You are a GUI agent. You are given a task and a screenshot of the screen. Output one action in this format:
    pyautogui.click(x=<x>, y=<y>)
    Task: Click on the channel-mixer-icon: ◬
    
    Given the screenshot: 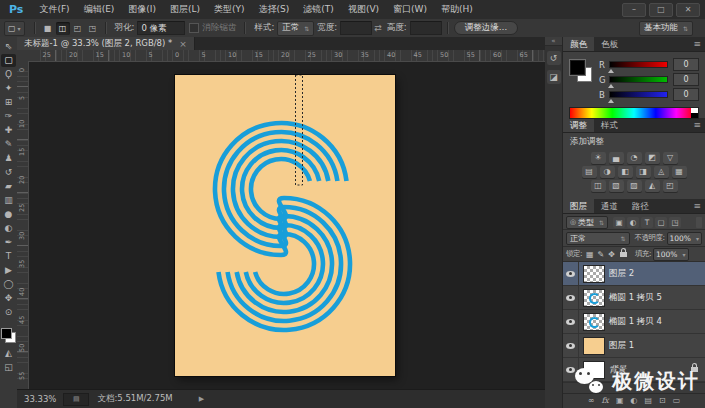 What is the action you would take?
    pyautogui.click(x=662, y=172)
    